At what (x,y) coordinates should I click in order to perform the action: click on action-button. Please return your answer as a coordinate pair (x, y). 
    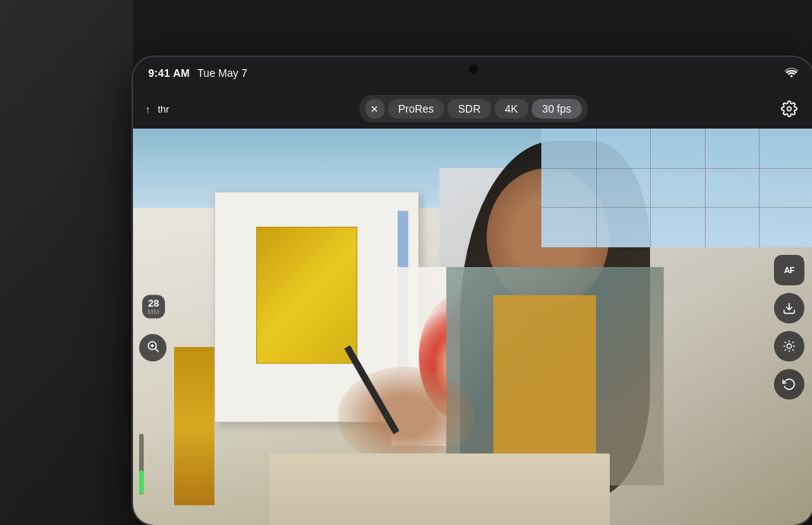
    Looking at the image, I should click on (789, 308).